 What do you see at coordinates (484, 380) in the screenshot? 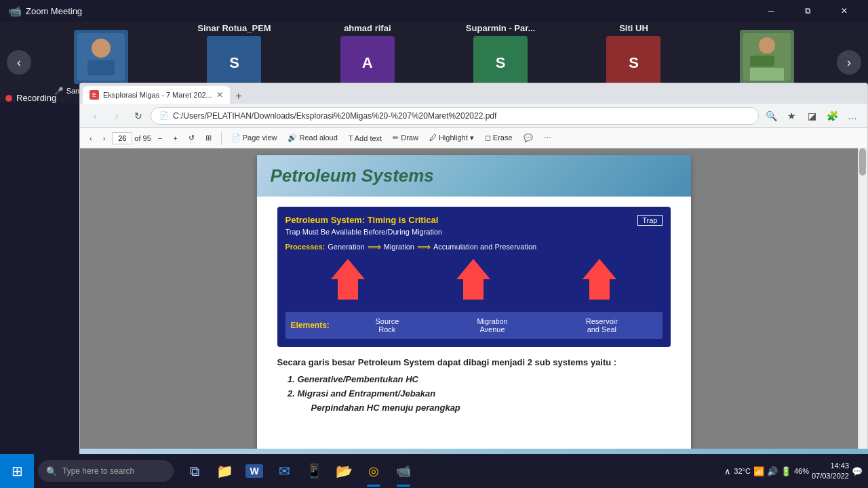
I see `list-item-1: Generative/Pembentukan HC` at bounding box center [484, 380].